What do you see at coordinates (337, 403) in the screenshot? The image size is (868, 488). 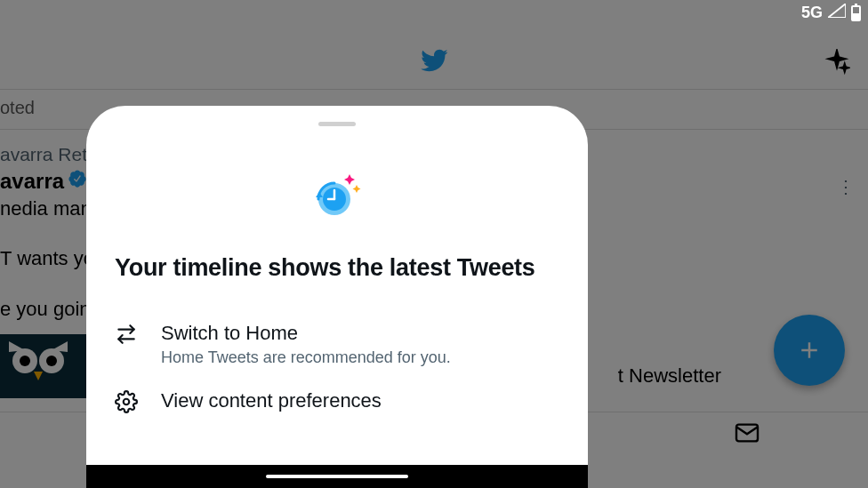 I see `content-preferences-option: View content preferences` at bounding box center [337, 403].